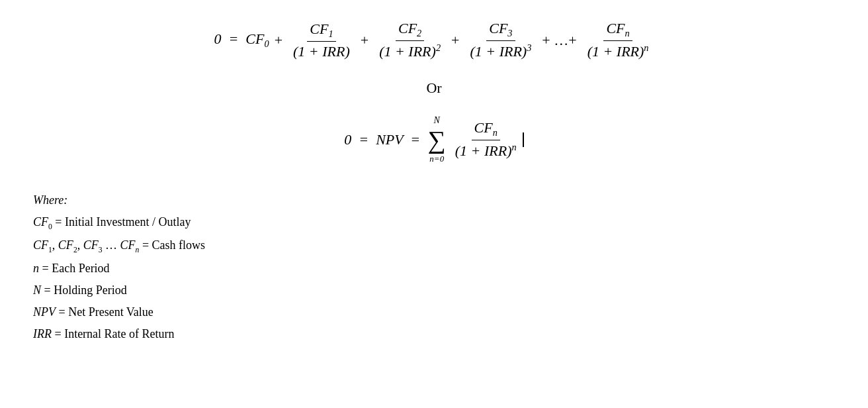 This screenshot has width=868, height=408. I want to click on where-label: Where:, so click(437, 200).